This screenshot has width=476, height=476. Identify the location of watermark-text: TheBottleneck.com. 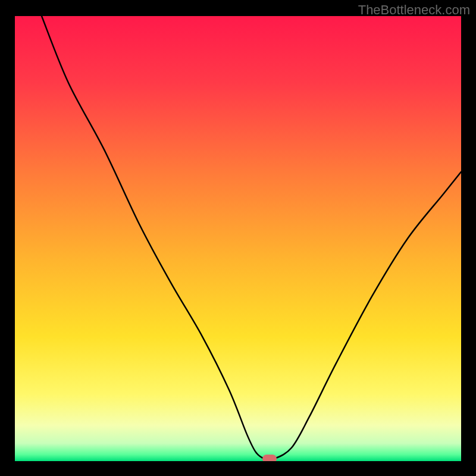
(414, 10).